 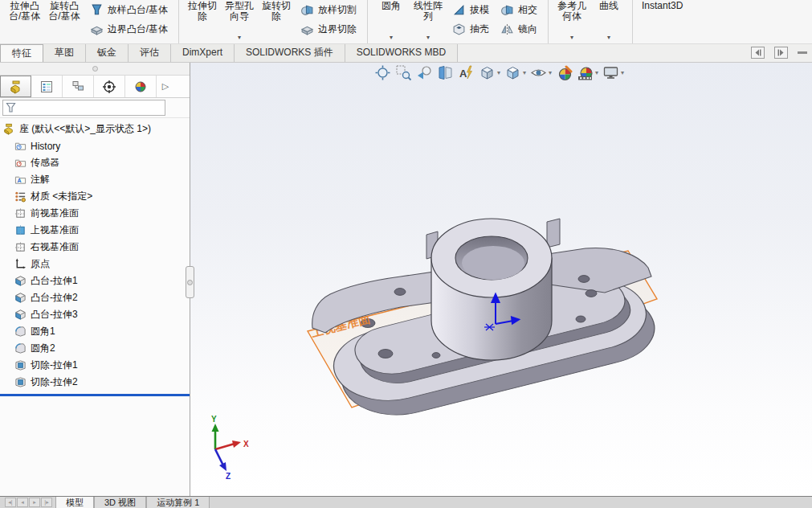 What do you see at coordinates (149, 53) in the screenshot?
I see `tab-evaluate: 评估` at bounding box center [149, 53].